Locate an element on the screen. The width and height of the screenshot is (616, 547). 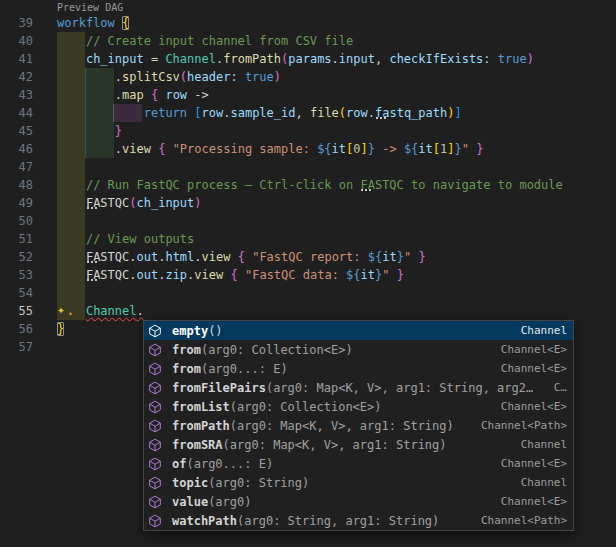
suggest-item-label: of is located at coordinates (179, 464).